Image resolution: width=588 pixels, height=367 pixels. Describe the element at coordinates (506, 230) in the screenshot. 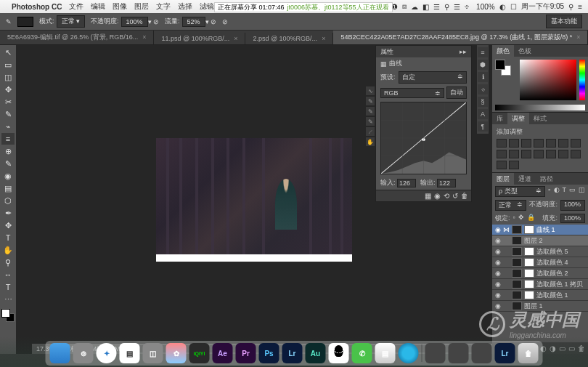

I see `link-icon: ⋈` at that location.